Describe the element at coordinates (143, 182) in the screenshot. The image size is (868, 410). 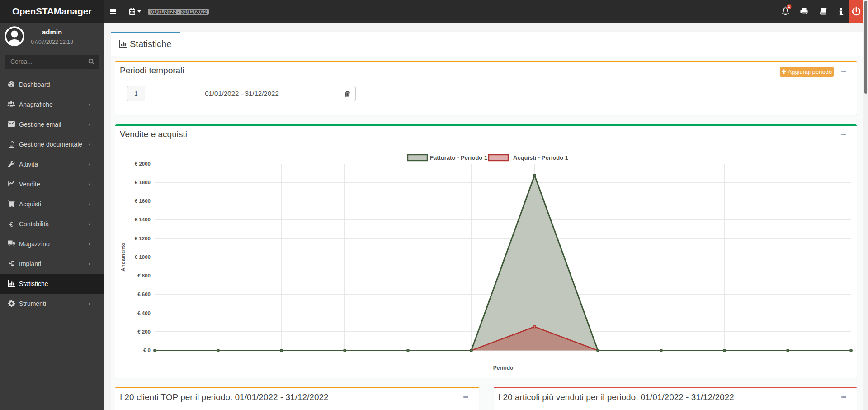
I see `svg-text: € 1800` at that location.